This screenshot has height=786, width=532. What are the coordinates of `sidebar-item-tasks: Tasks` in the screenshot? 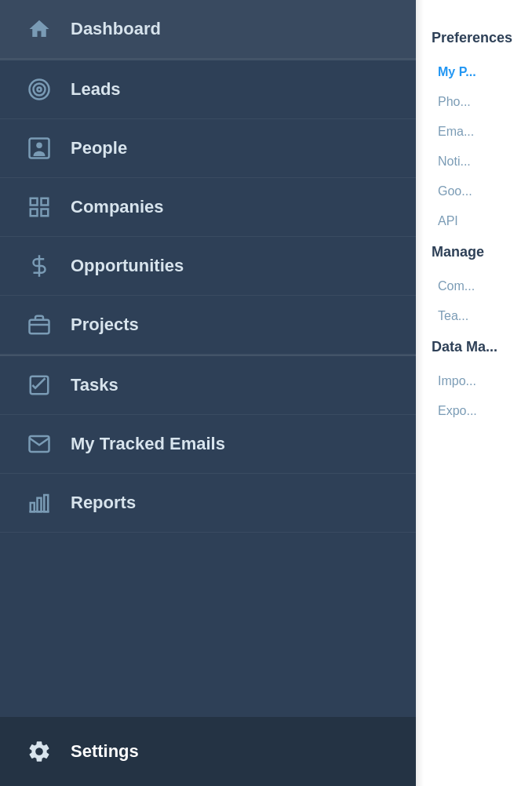 It's located at (208, 386).